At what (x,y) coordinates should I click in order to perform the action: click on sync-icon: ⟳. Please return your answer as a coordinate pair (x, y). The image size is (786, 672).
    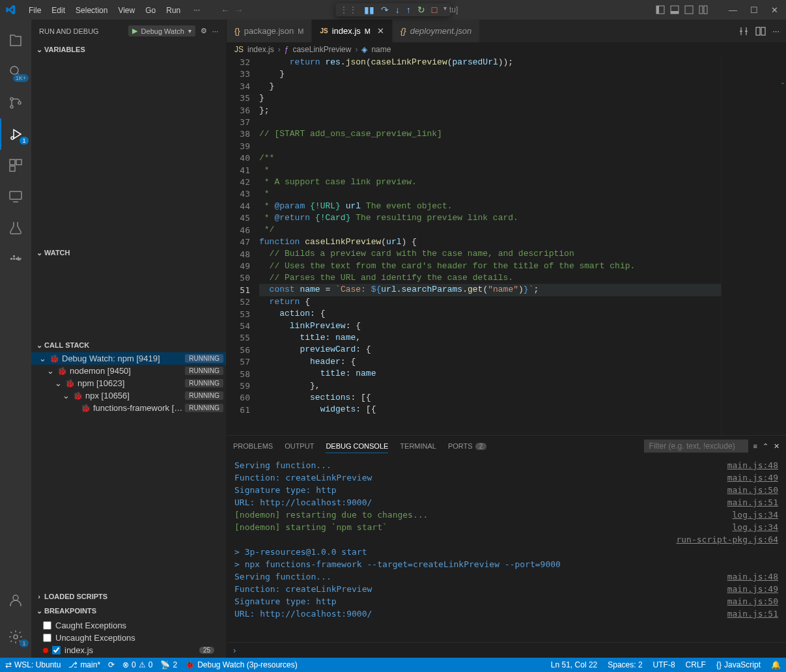
    Looking at the image, I should click on (111, 665).